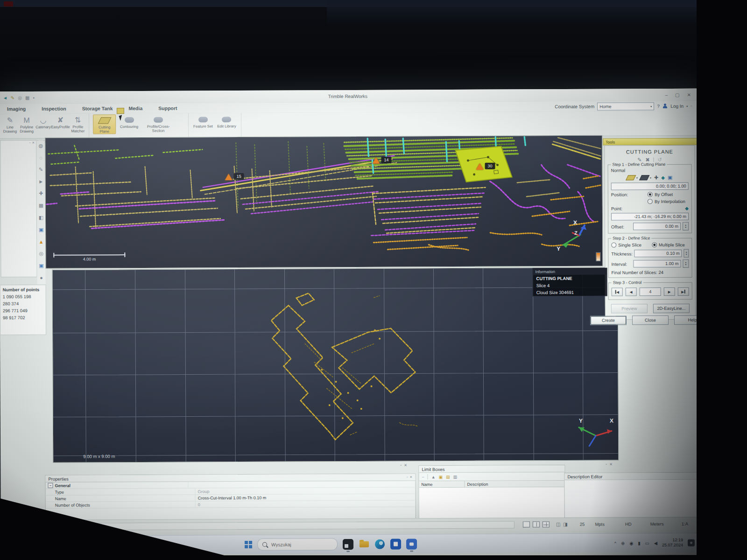 This screenshot has height=560, width=747. Describe the element at coordinates (666, 95) in the screenshot. I see `minimize-button: –` at that location.